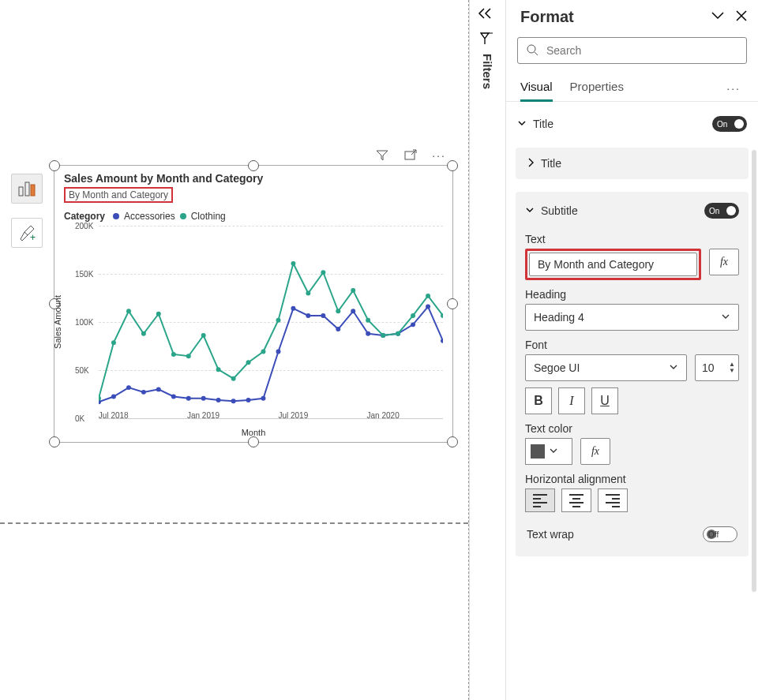 This screenshot has height=700, width=758. I want to click on x-tick: Jul 2018, so click(114, 415).